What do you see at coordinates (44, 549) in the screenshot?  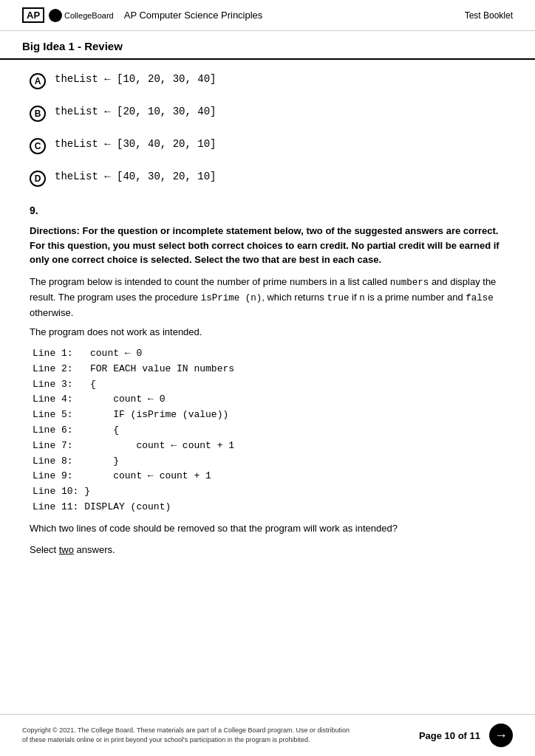 I see `footer-text-2-pre: Select` at bounding box center [44, 549].